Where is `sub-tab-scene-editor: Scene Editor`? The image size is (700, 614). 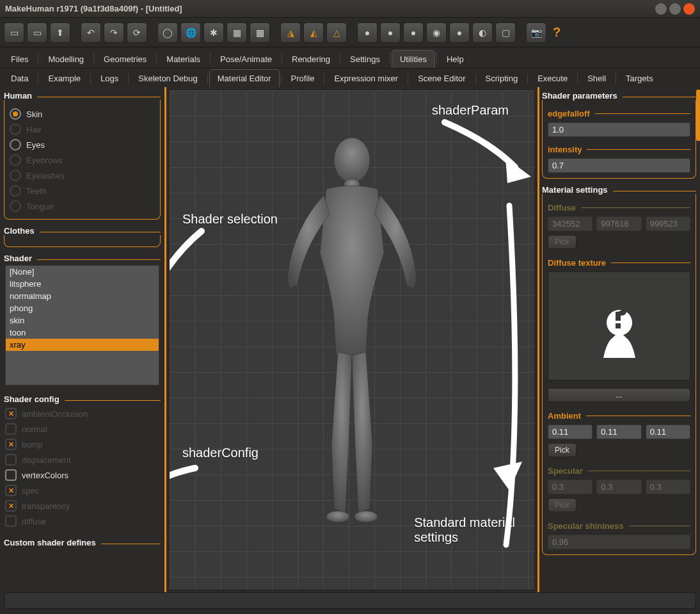 sub-tab-scene-editor: Scene Editor is located at coordinates (441, 78).